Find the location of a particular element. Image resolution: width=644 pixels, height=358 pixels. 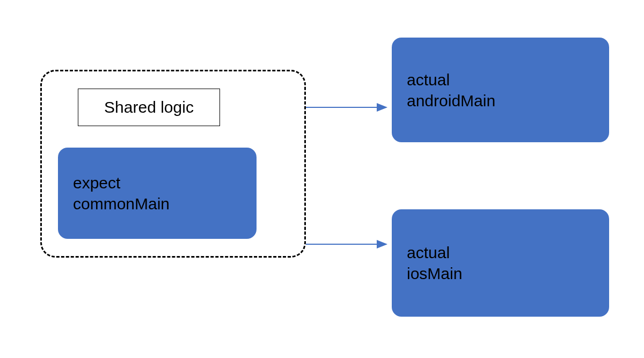

common-main-box: expect commonMain is located at coordinates (157, 193).